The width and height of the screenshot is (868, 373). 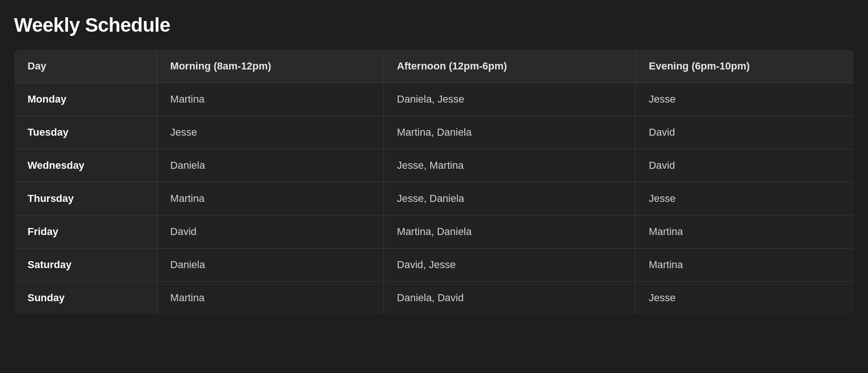 What do you see at coordinates (86, 298) in the screenshot?
I see `cell-day: Sunday` at bounding box center [86, 298].